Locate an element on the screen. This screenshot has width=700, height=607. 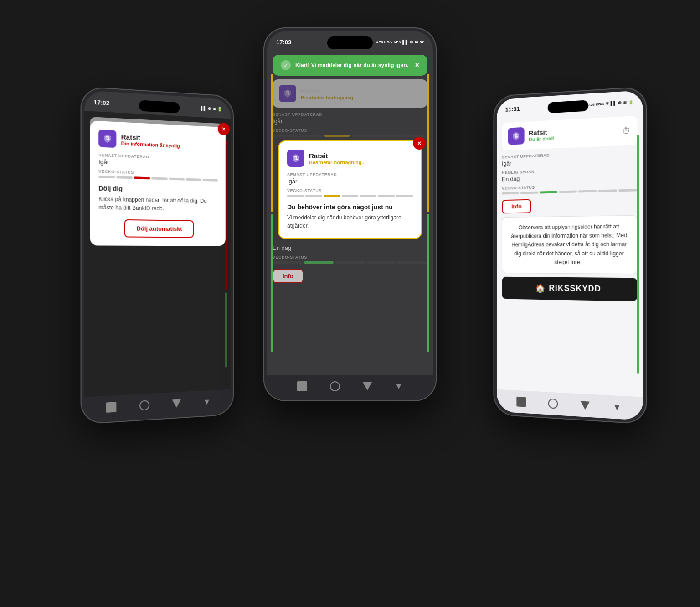
right-bar-green is located at coordinates (638, 254).